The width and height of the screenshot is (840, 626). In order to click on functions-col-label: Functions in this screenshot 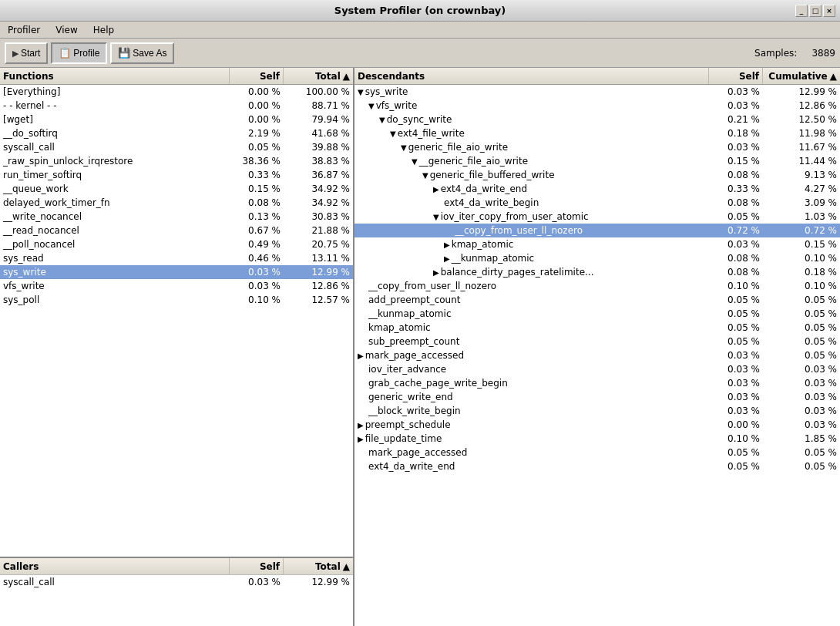, I will do `click(29, 76)`.